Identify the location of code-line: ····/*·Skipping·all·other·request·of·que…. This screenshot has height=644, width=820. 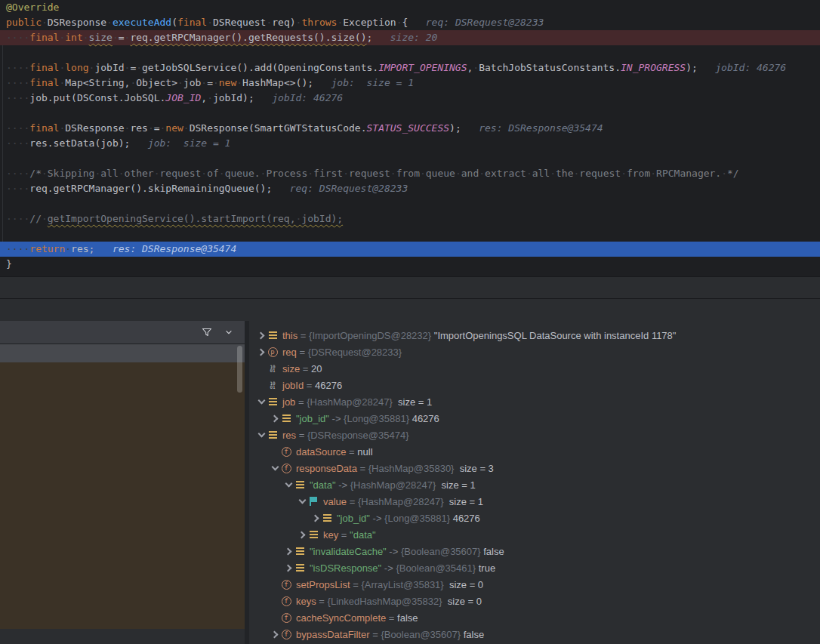
(410, 174).